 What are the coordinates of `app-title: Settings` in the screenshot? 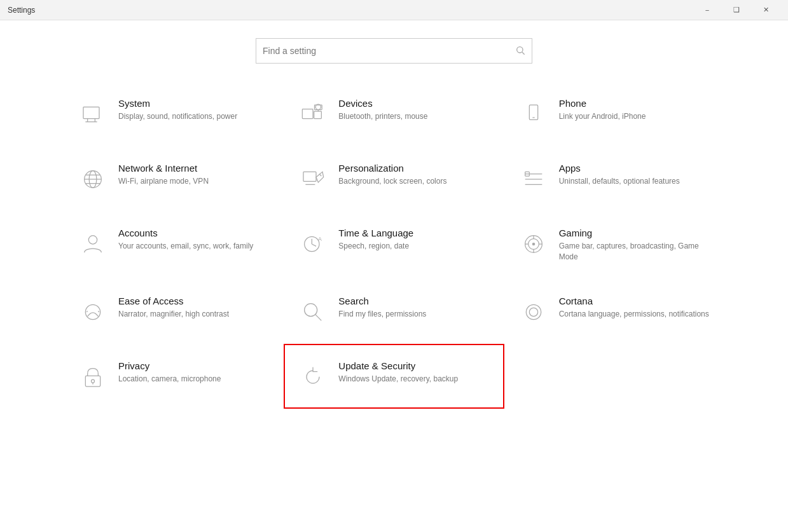 It's located at (22, 10).